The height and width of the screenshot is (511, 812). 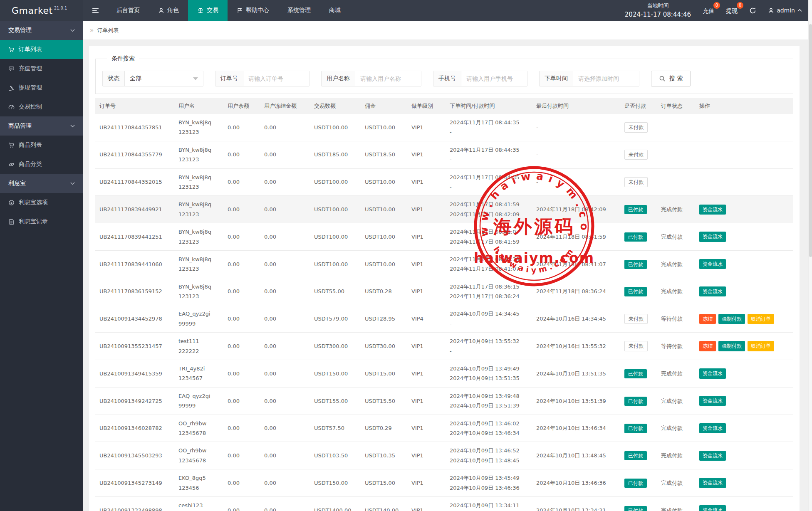 What do you see at coordinates (785, 10) in the screenshot?
I see `admin-menu: admin` at bounding box center [785, 10].